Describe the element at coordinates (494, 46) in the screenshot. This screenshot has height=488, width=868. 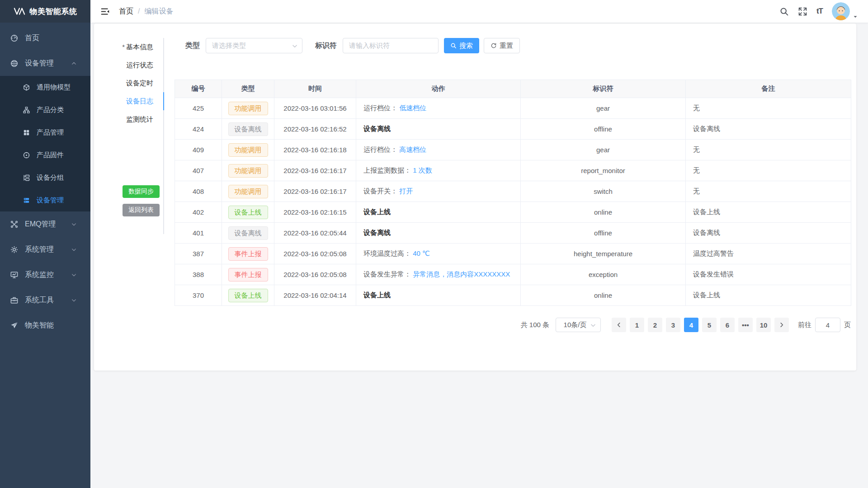
I see `refresh-icon` at that location.